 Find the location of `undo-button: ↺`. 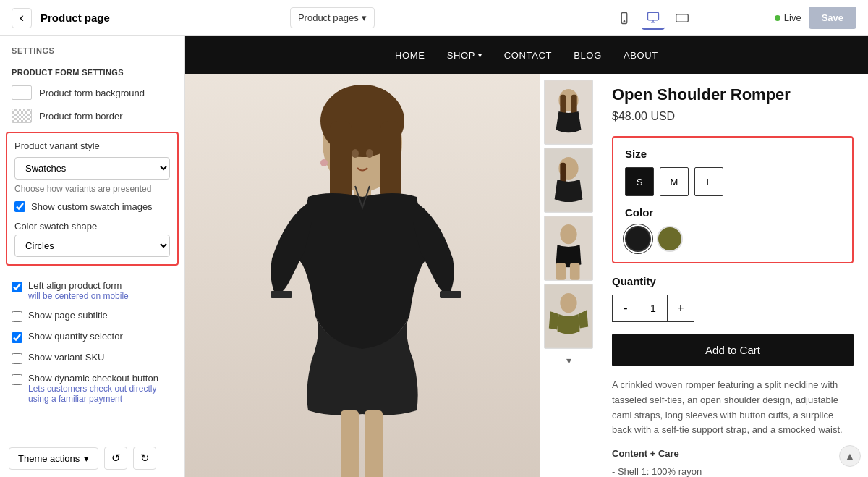

undo-button: ↺ is located at coordinates (116, 458).